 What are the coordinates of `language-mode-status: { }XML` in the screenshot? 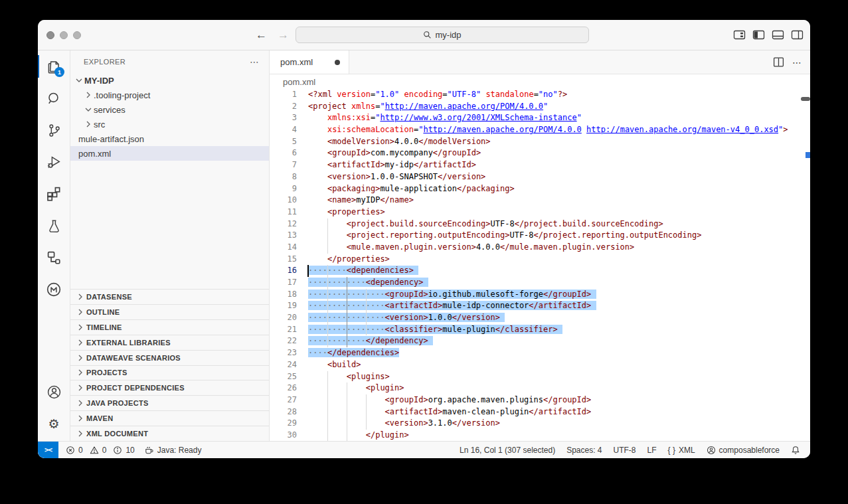 It's located at (681, 450).